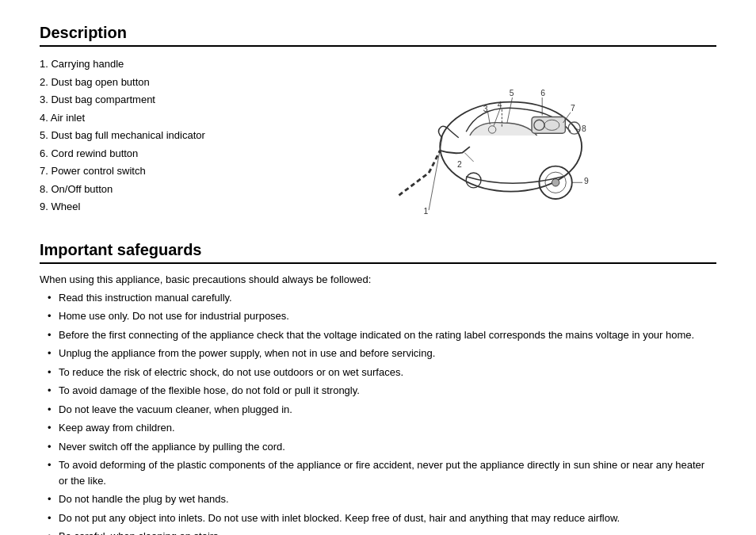 This screenshot has height=535, width=756. Describe the element at coordinates (382, 428) in the screenshot. I see `safeguard-item-8: Keep away from children.` at that location.